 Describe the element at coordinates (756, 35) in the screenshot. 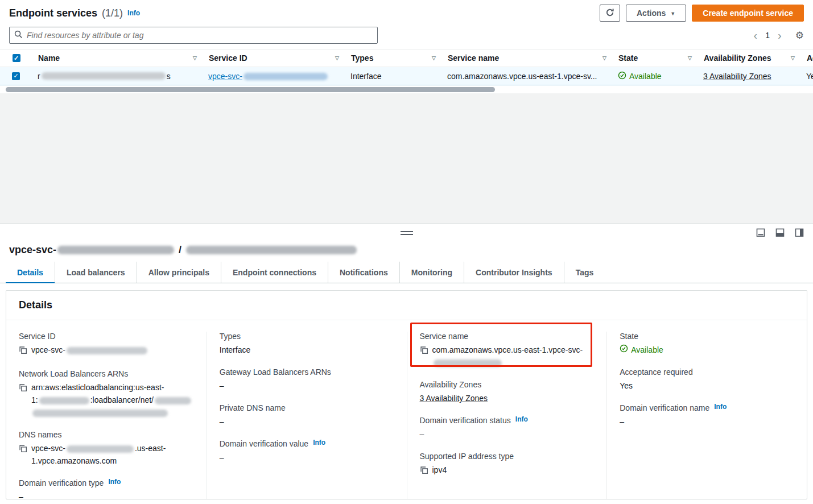

I see `previous-page-button: ‹` at that location.